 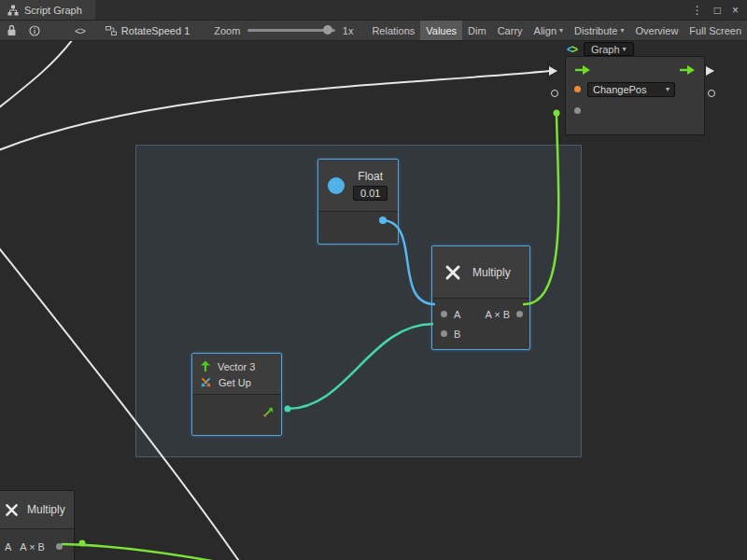 What do you see at coordinates (393, 31) in the screenshot?
I see `relations-button: Relations` at bounding box center [393, 31].